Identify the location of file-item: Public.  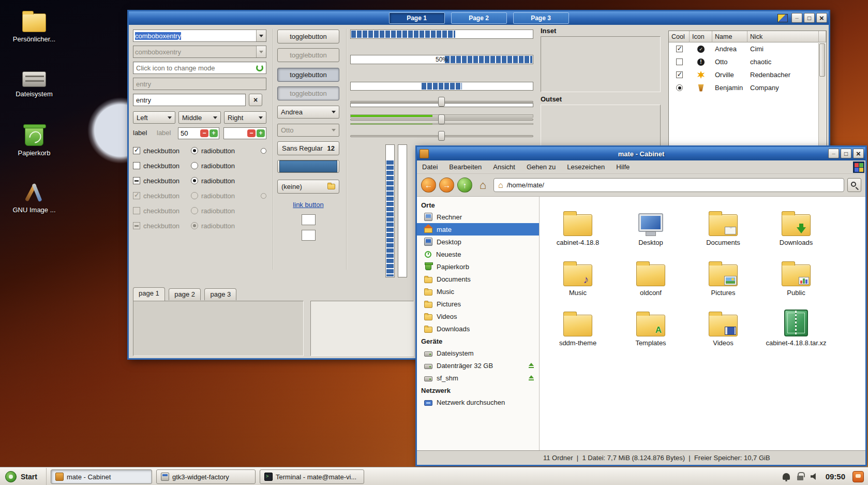
(796, 277).